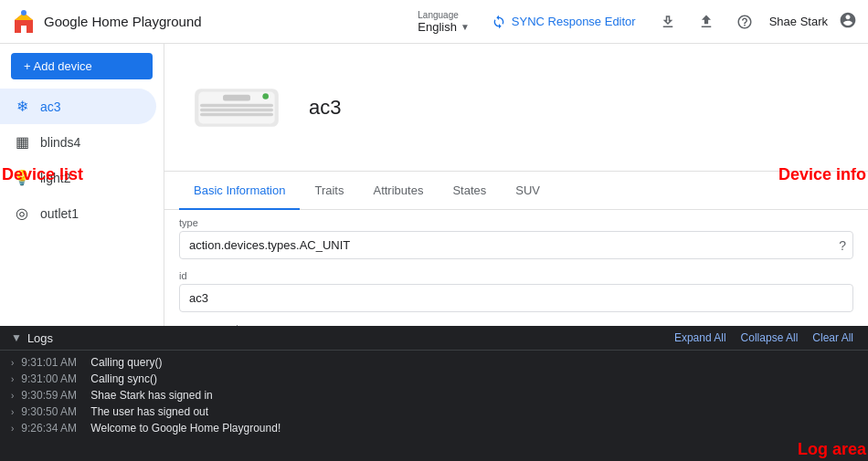  What do you see at coordinates (842, 246) in the screenshot?
I see `type-help-icon: ?` at bounding box center [842, 246].